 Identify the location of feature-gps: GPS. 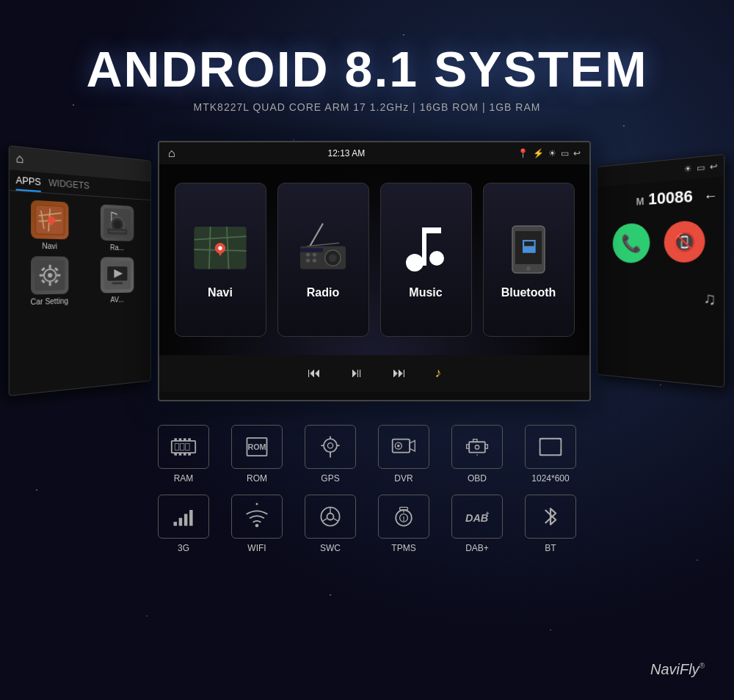
(330, 454).